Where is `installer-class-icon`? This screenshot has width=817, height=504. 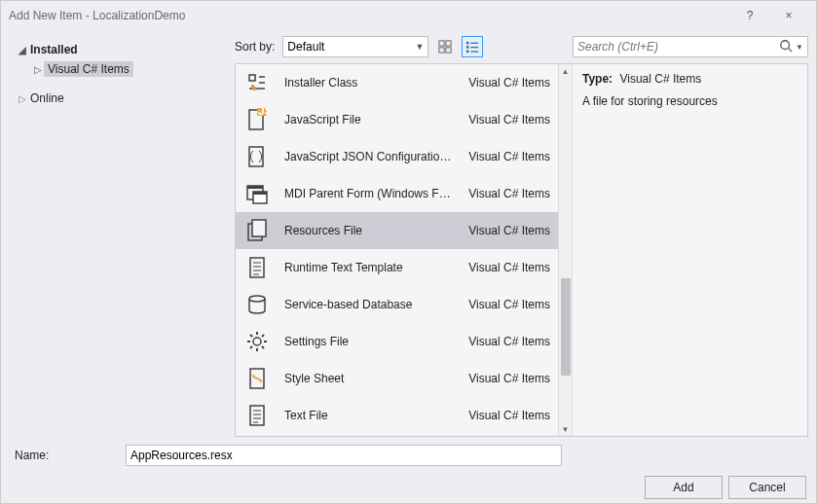 installer-class-icon is located at coordinates (257, 83).